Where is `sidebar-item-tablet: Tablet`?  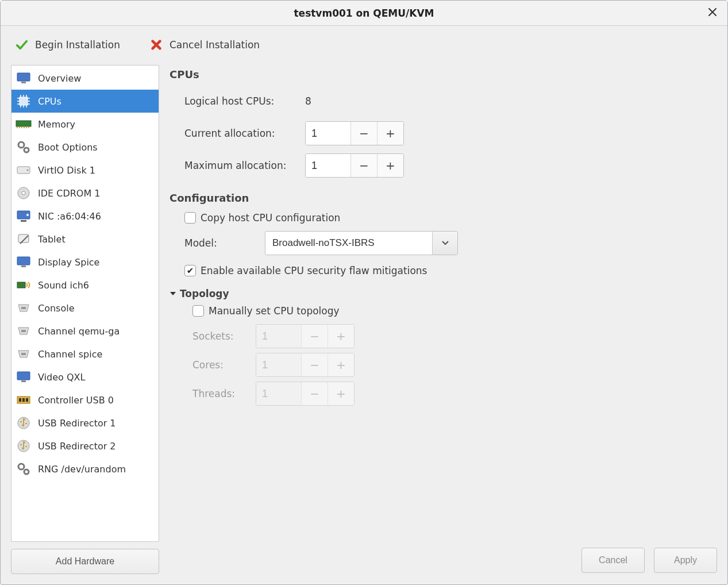
sidebar-item-tablet: Tablet is located at coordinates (85, 239).